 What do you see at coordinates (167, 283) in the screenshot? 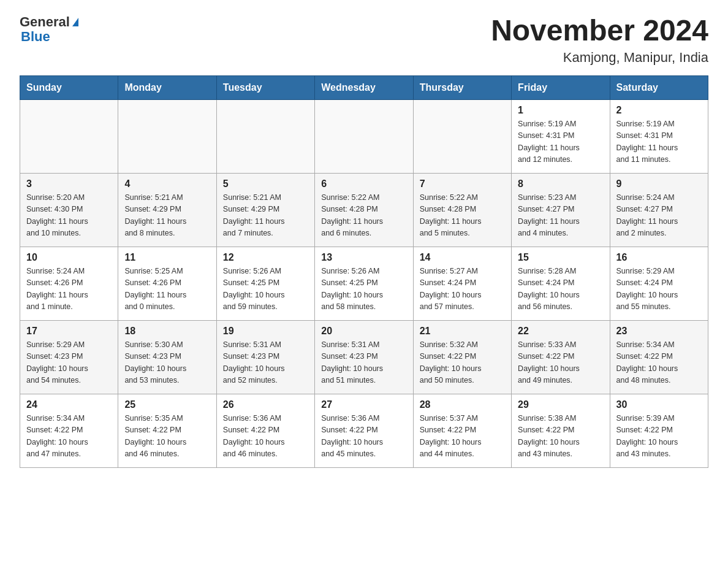
I see `calendar-cell: 11Sunrise: 5:25 AM Sunset: 4:26 PM Dayli…` at bounding box center [167, 283].